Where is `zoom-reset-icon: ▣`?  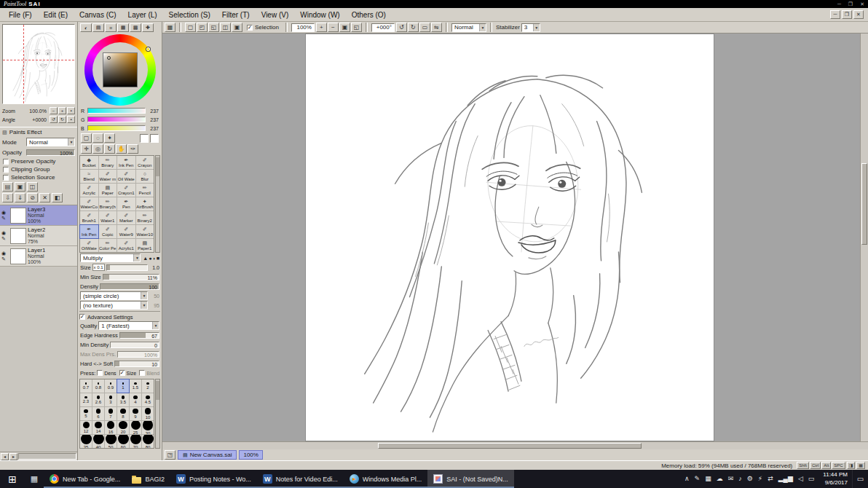 zoom-reset-icon: ▣ is located at coordinates (345, 28).